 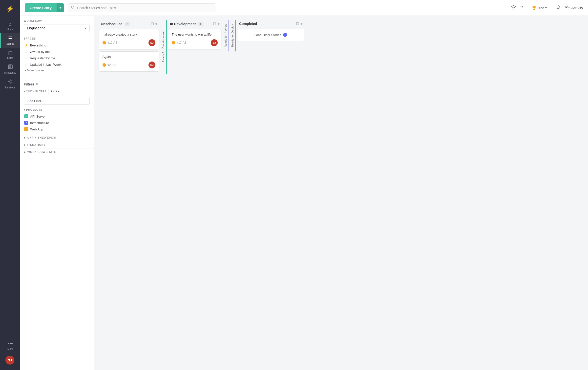 What do you see at coordinates (201, 24) in the screenshot?
I see `column-count: 1` at bounding box center [201, 24].